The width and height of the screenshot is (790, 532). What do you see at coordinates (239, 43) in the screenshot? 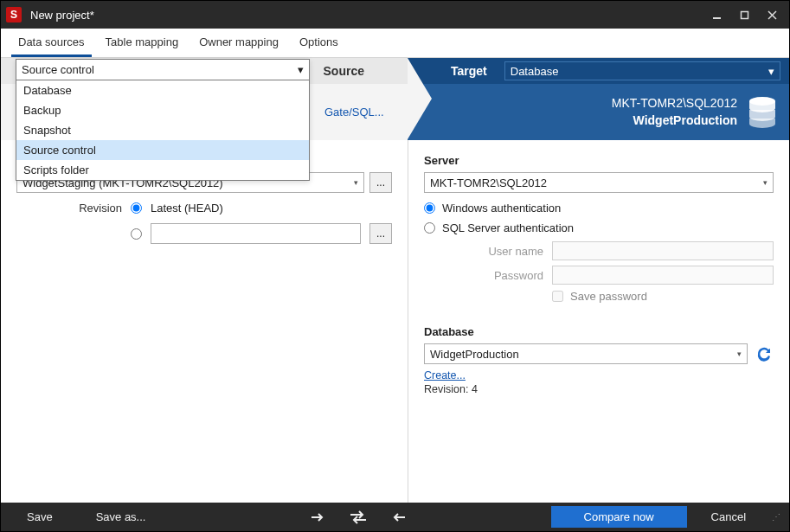
I see `tab-owner-mapping: Owner mapping` at bounding box center [239, 43].